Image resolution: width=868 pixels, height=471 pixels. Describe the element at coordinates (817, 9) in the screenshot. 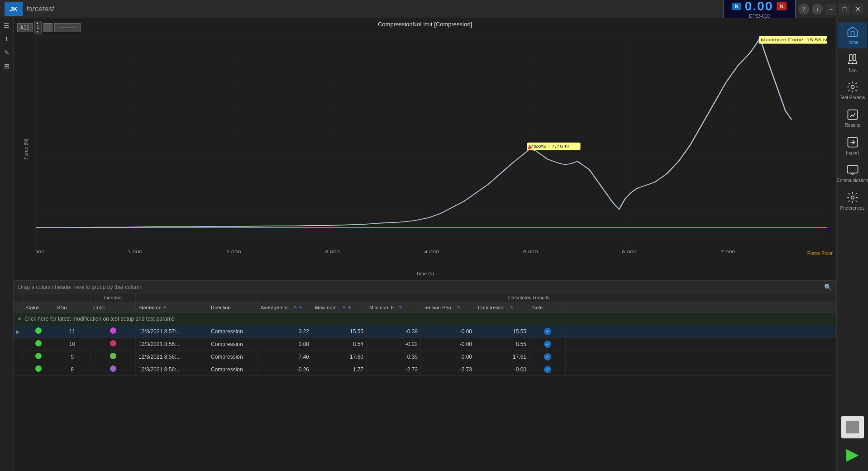

I see `help-button-2: i` at that location.